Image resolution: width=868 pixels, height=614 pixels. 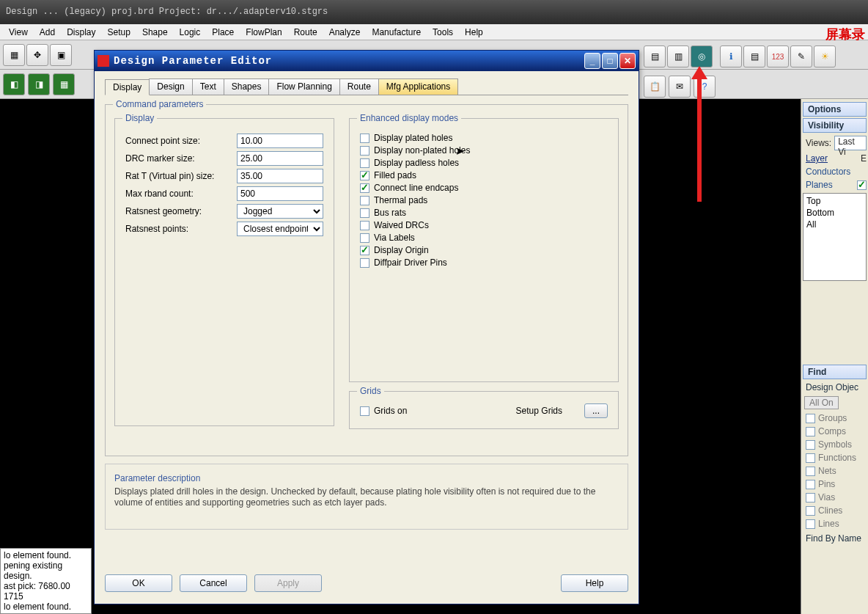 What do you see at coordinates (170, 87) in the screenshot?
I see `tab-design: Design` at bounding box center [170, 87].